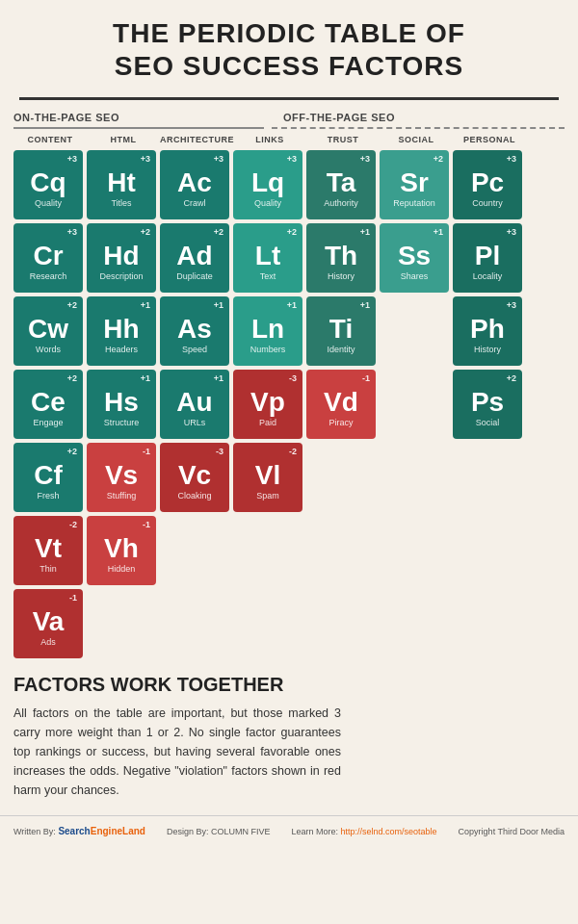  Describe the element at coordinates (195, 185) in the screenshot. I see `cell-ac: +3AcCrawl` at that location.